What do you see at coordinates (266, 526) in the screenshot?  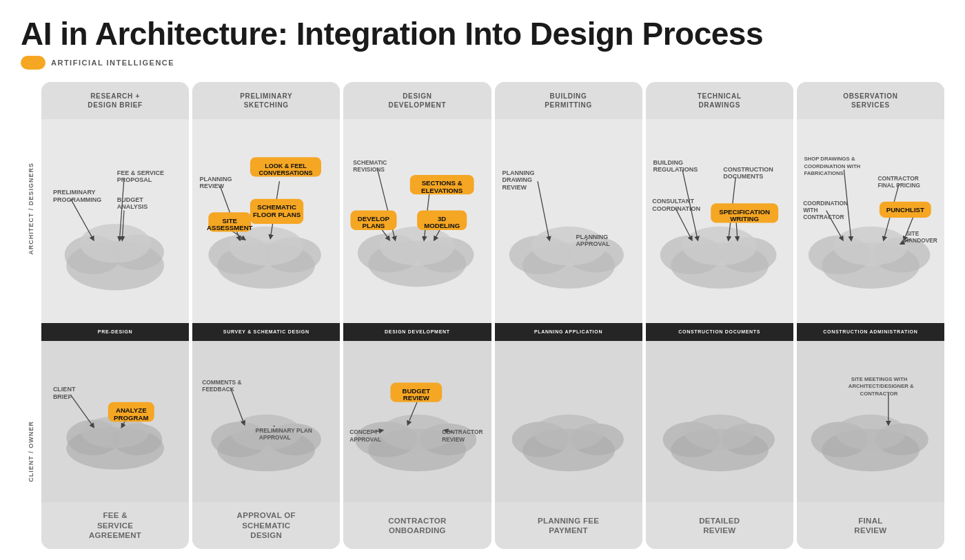 I see `phase2-footer: APPROVAL OF SCHEMATIC DESIGN` at bounding box center [266, 526].